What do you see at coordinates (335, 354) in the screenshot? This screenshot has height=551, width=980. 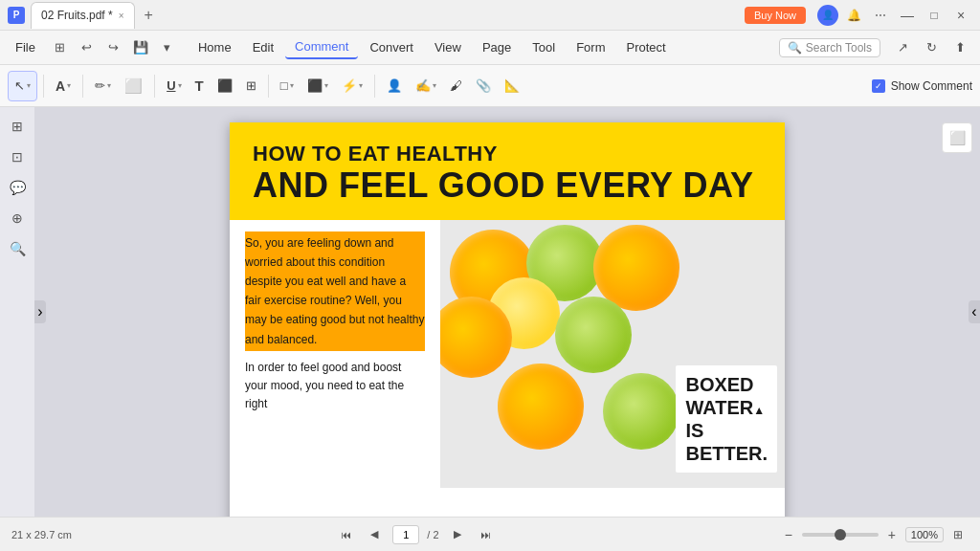 I see `document-text-column: So, you are feeling down and worried abo…` at bounding box center [335, 354].